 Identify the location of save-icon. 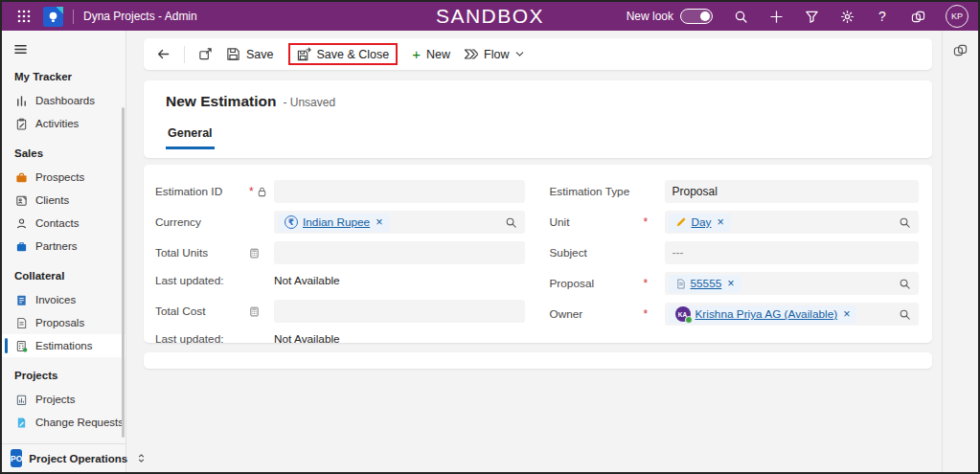
(234, 54).